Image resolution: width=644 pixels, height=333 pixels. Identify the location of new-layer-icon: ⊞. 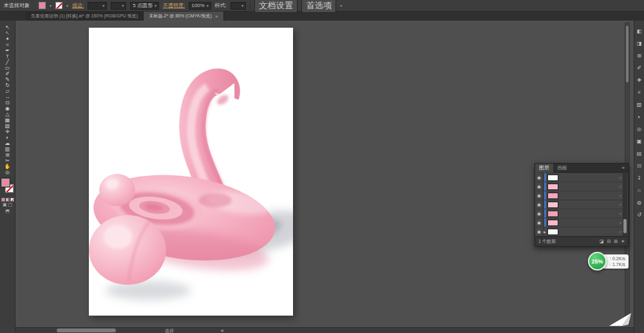
(616, 242).